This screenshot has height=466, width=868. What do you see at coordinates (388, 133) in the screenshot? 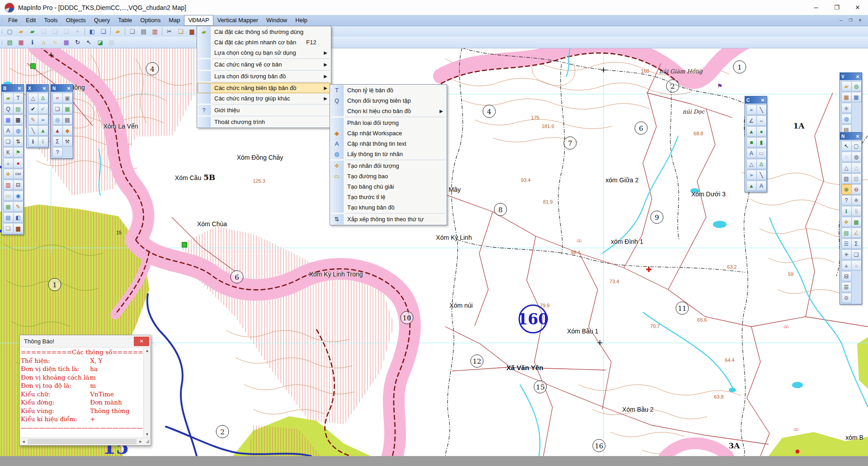
I see `submenu-item: ◆Cập nhật Workspace` at bounding box center [388, 133].